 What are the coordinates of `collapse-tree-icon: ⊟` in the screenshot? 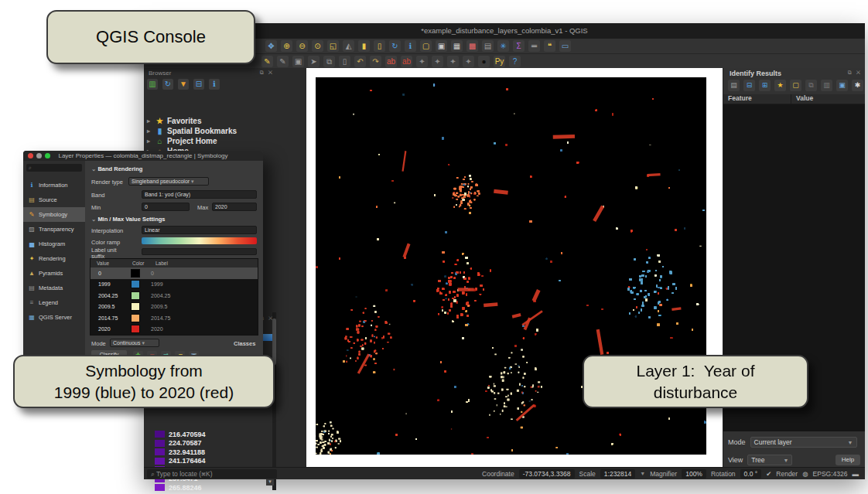 It's located at (749, 85).